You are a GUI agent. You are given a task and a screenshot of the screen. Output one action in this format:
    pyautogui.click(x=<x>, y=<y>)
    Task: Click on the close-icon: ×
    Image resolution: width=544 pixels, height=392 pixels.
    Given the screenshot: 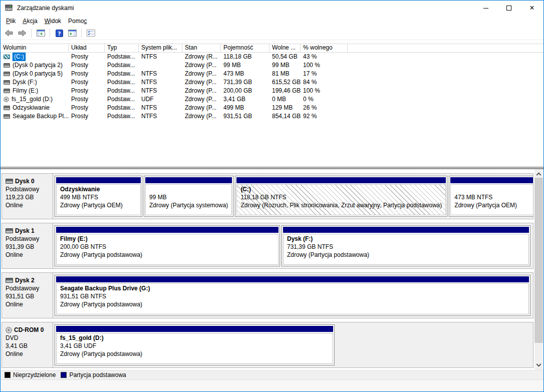 What is the action you would take?
    pyautogui.click(x=532, y=8)
    